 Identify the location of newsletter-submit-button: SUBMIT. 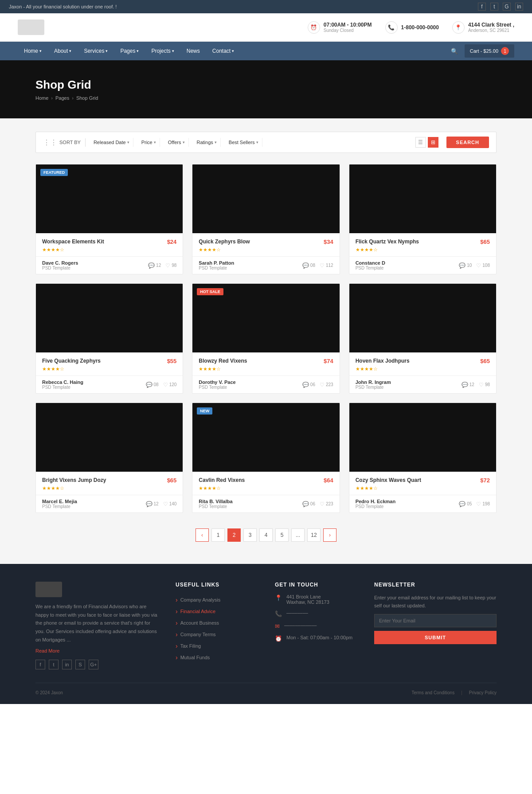
(435, 638).